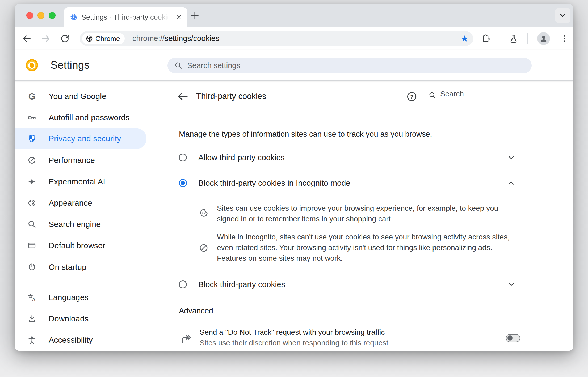 Image resolution: width=588 pixels, height=377 pixels. I want to click on option-allow-third-party-cookies: Allow third-party cookies, so click(350, 158).